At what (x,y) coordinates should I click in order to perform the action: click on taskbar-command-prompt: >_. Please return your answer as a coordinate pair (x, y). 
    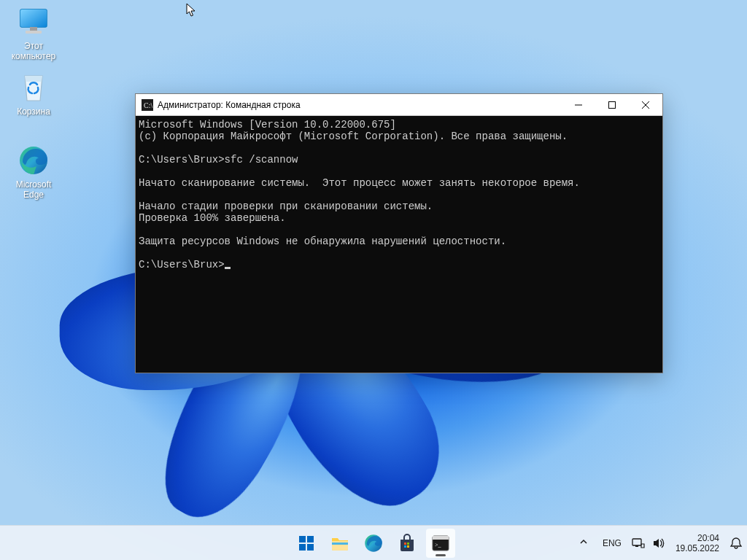
    Looking at the image, I should click on (441, 543).